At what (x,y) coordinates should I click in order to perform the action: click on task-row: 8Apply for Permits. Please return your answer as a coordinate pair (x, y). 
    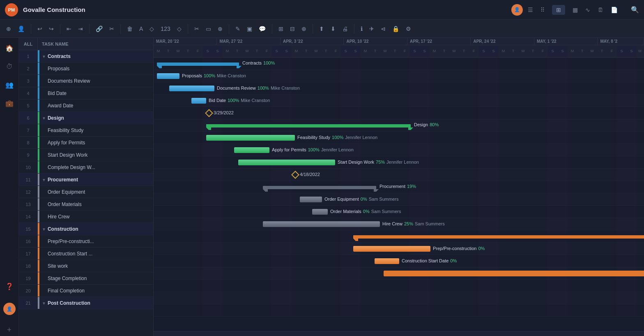
    Looking at the image, I should click on (86, 143).